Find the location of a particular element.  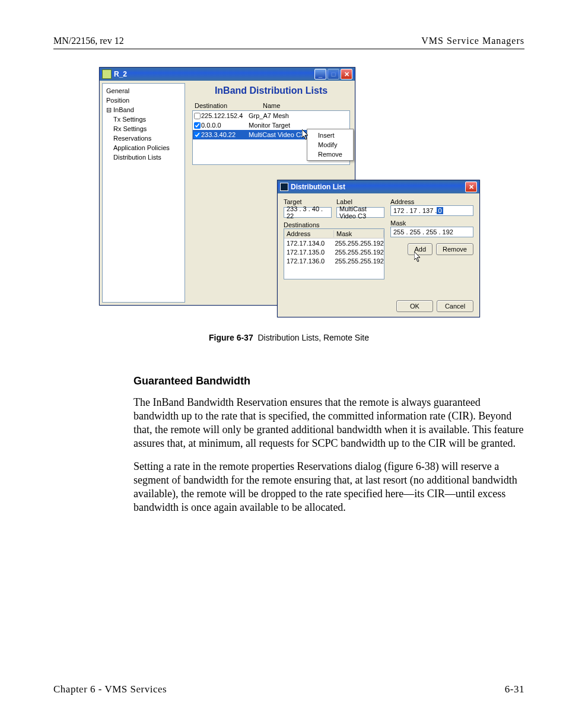

dialog-titlebar: Distribution List ✕ is located at coordinates (379, 187).